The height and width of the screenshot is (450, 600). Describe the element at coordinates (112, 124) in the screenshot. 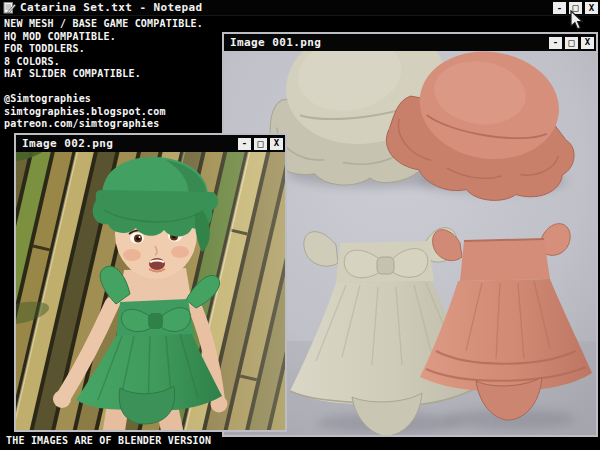

I see `notepad-line: patreon.com/simtographies` at that location.